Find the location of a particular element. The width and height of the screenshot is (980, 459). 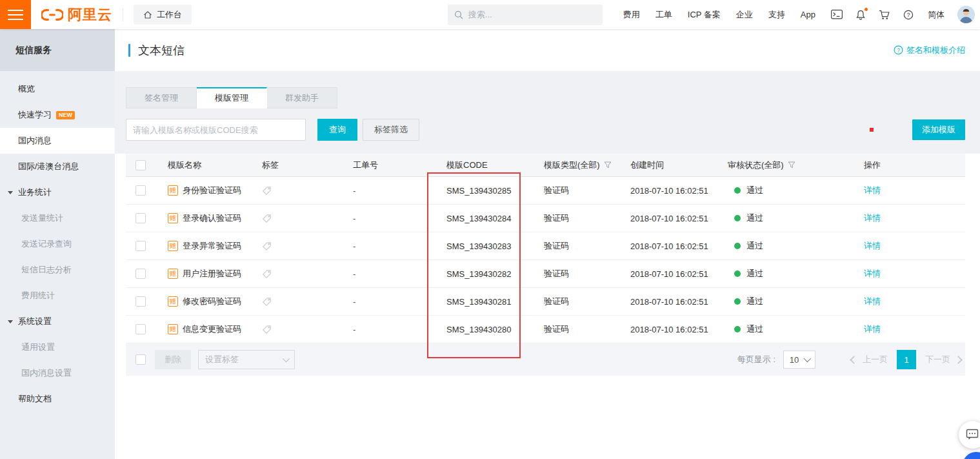

footer-select-all-checkbox is located at coordinates (141, 360).